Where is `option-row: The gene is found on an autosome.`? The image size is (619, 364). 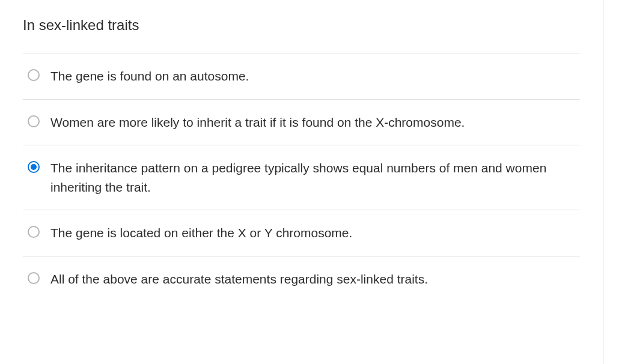 option-row: The gene is found on an autosome. is located at coordinates (302, 76).